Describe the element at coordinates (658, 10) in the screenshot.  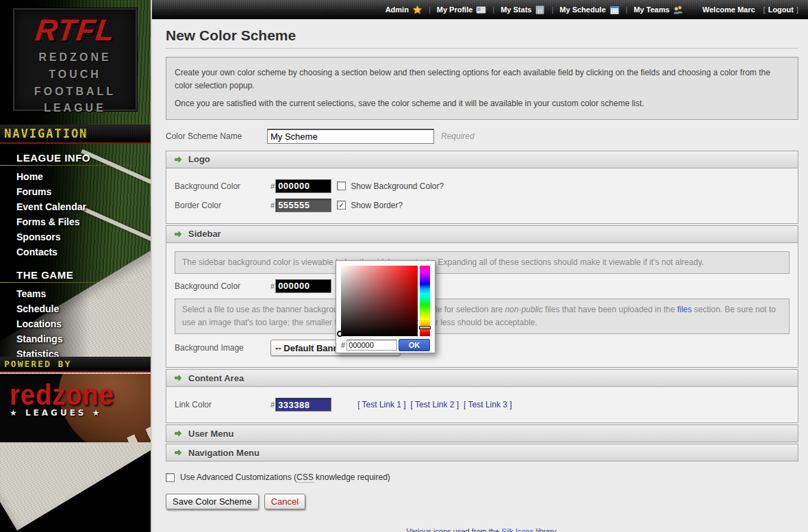
I see `menu-item-my-teams: My Teams` at that location.